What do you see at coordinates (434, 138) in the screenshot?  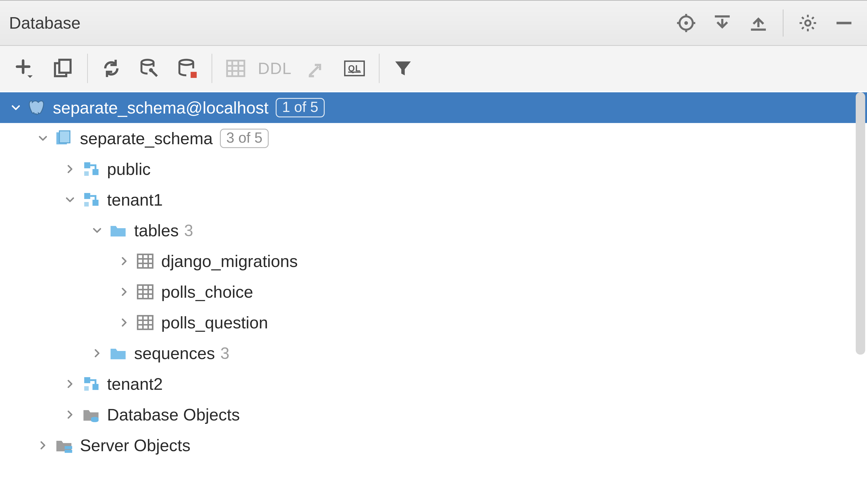 I see `database-node: separate_schema 3 of 5` at bounding box center [434, 138].